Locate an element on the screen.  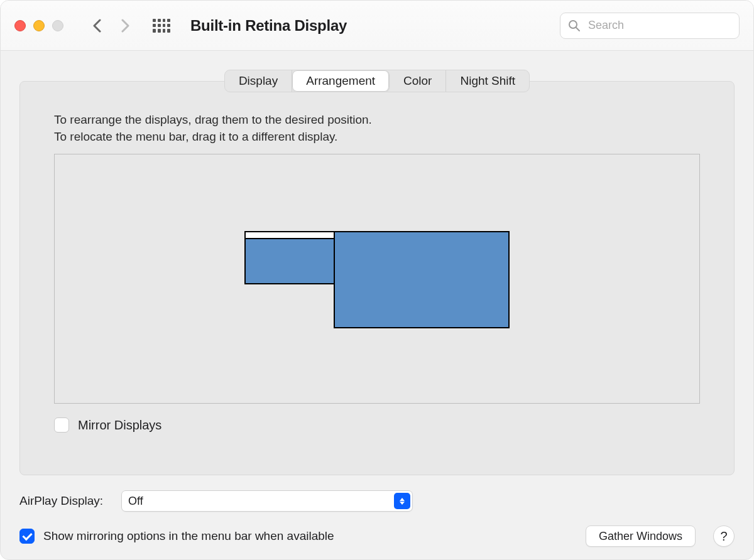
tab-arrangement: Arrangement is located at coordinates (341, 81).